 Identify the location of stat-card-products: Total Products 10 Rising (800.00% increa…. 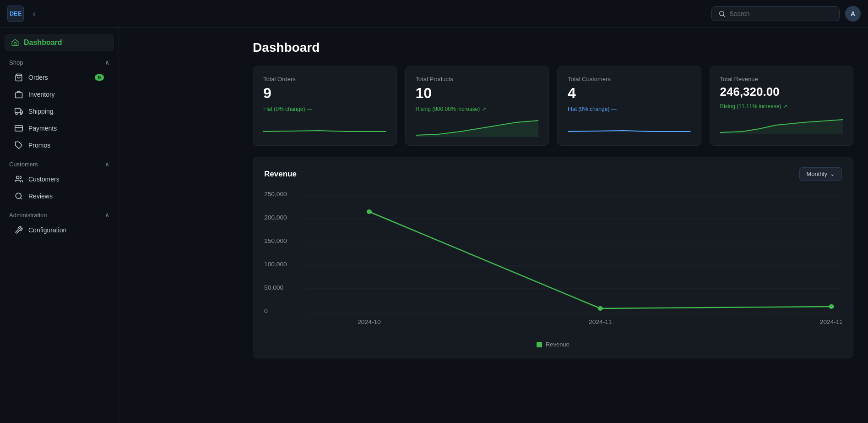
(477, 106).